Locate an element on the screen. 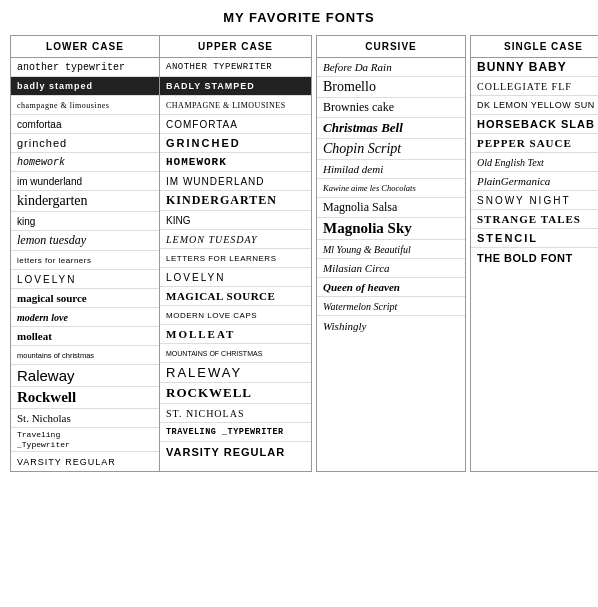 This screenshot has width=598, height=607. list-item: Old English Text is located at coordinates (534, 162).